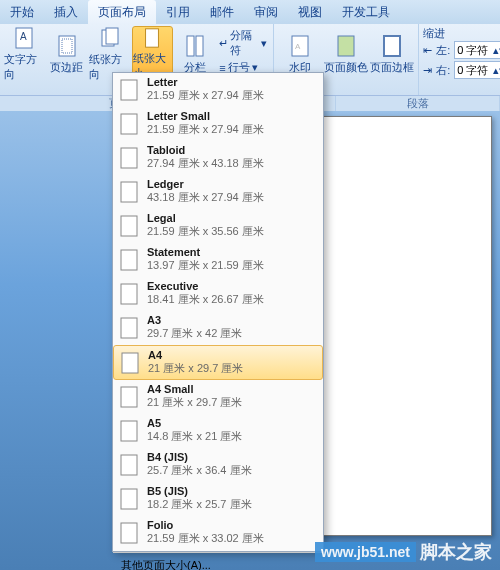 This screenshot has width=500, height=570. What do you see at coordinates (218, 499) in the screenshot?
I see `size-option-b5--jis-: B5 (JIS)18.2 厘米 x 25.7 厘米` at bounding box center [218, 499].